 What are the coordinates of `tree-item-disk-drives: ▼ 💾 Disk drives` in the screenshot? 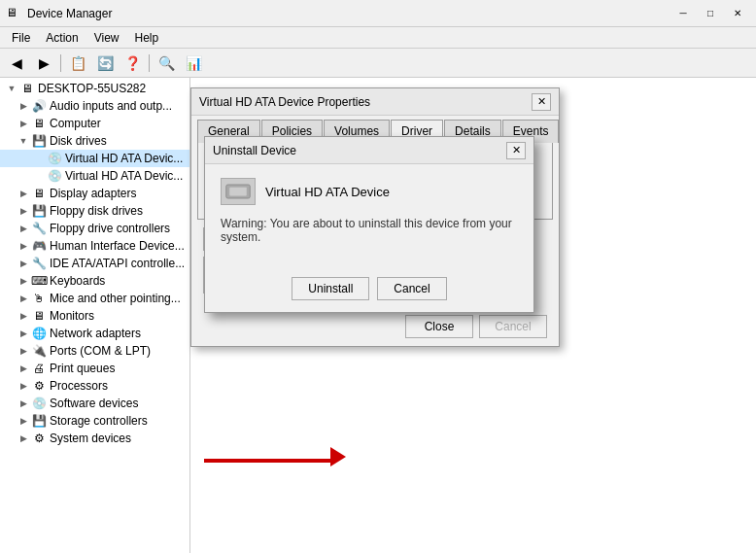 It's located at (95, 141).